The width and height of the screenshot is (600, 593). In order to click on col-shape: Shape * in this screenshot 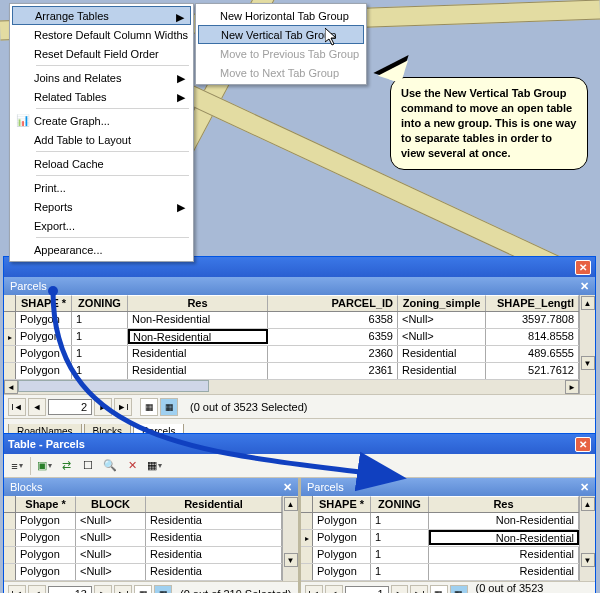, I will do `click(46, 504)`.